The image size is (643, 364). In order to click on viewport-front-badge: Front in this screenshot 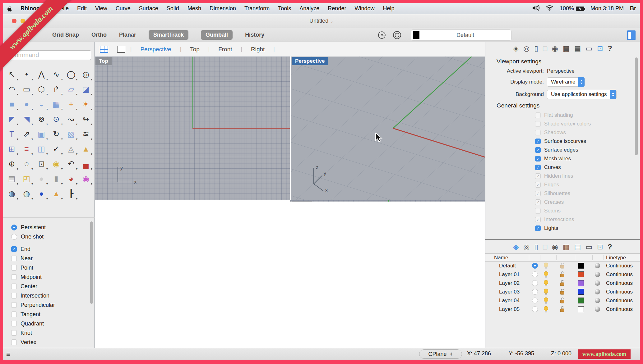, I will do `click(291, 201)`.